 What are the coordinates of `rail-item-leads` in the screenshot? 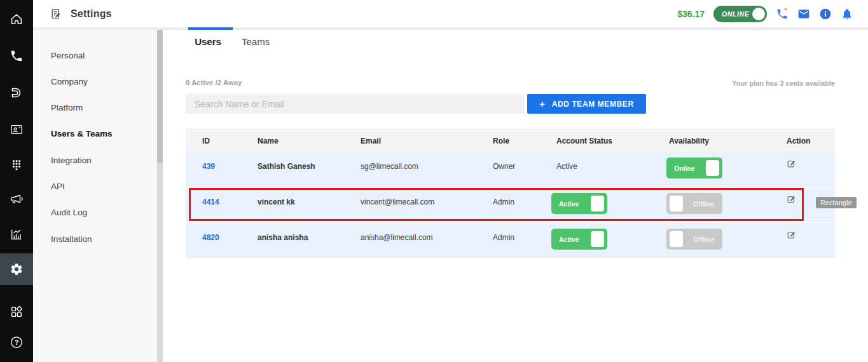 It's located at (17, 93).